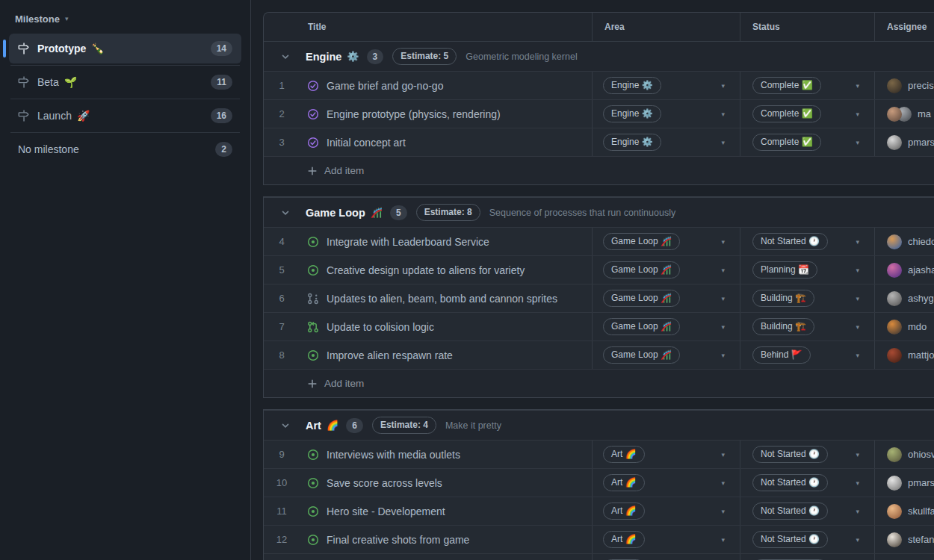 This screenshot has height=560, width=934. What do you see at coordinates (398, 540) in the screenshot?
I see `issue-title: Final creative shots from game` at bounding box center [398, 540].